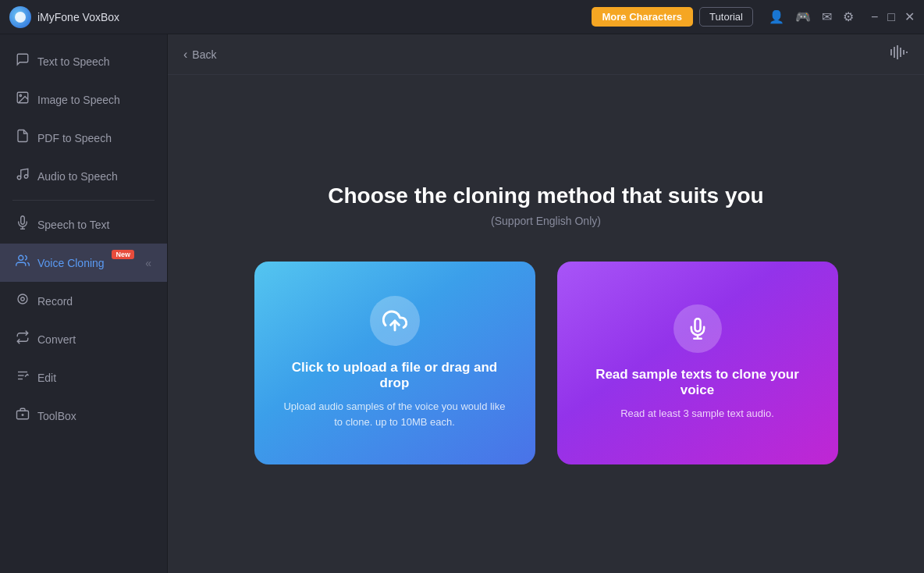  Describe the element at coordinates (84, 137) in the screenshot. I see `sidebar-item-pdf-to-speech: PDF to Speech` at that location.